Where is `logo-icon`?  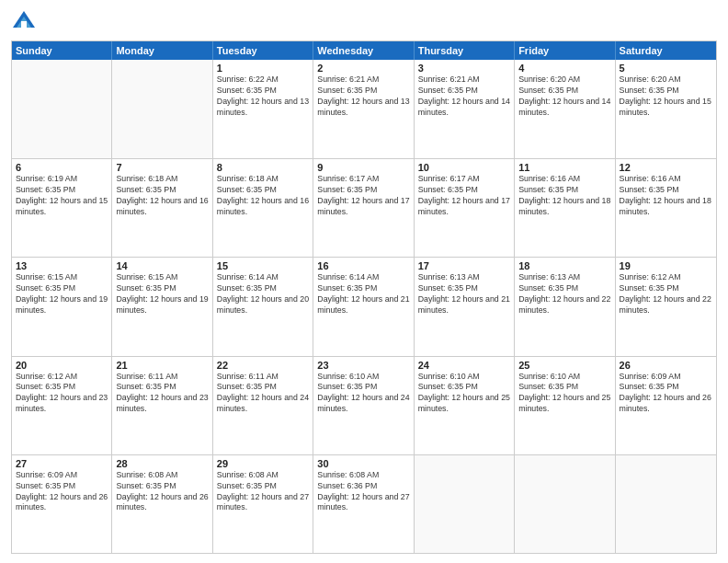
logo-icon is located at coordinates (24, 22).